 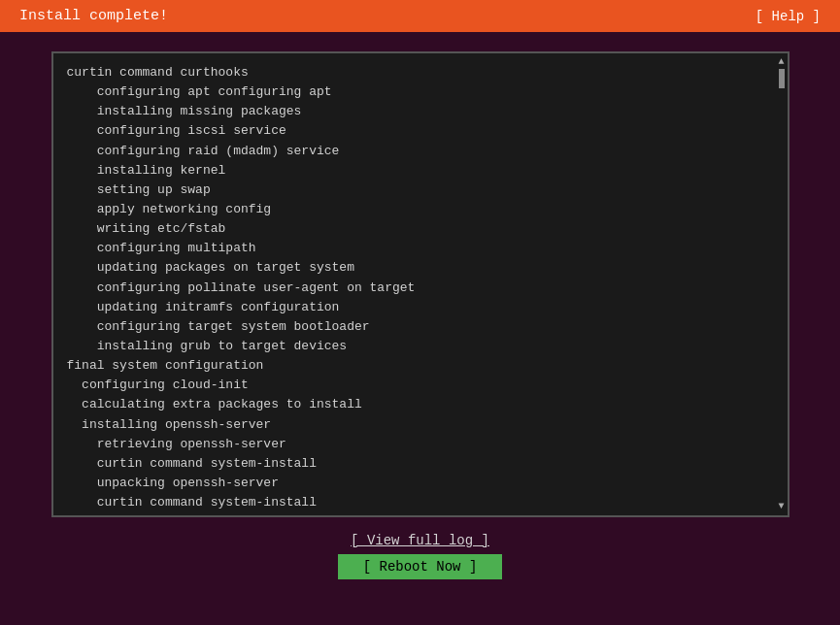 What do you see at coordinates (789, 16) in the screenshot?
I see `header-help-button: [ Help ]` at bounding box center [789, 16].